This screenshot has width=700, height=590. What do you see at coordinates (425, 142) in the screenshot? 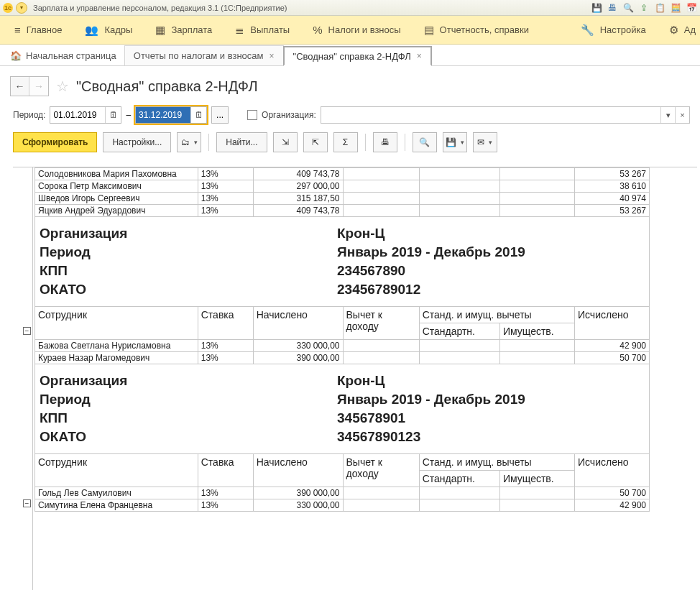
I see `preview-button: 🔍` at bounding box center [425, 142].